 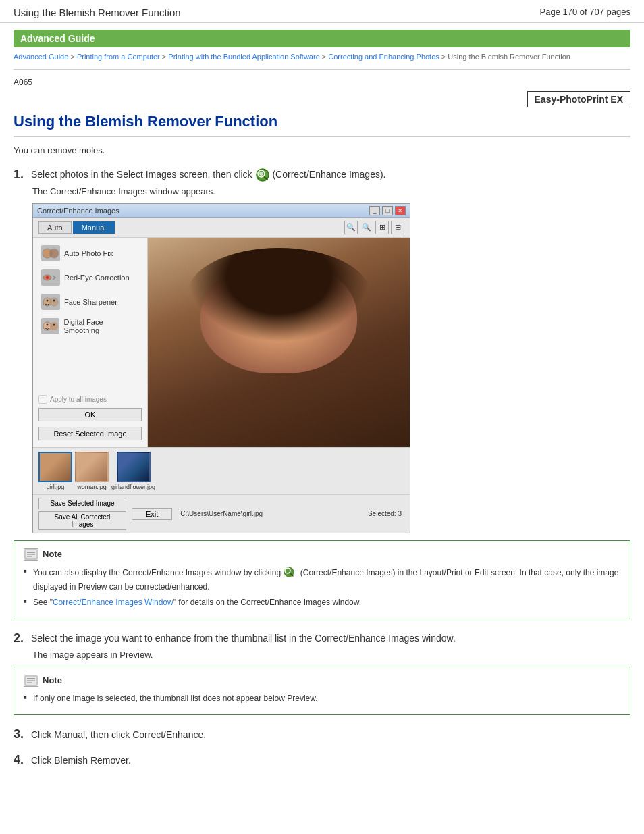 I want to click on actual-size-icon: ⊟, so click(x=398, y=228).